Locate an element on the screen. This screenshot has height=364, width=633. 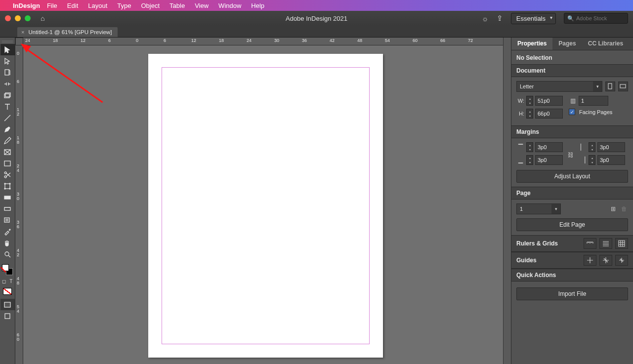
snap-guides-icon is located at coordinates (590, 260).